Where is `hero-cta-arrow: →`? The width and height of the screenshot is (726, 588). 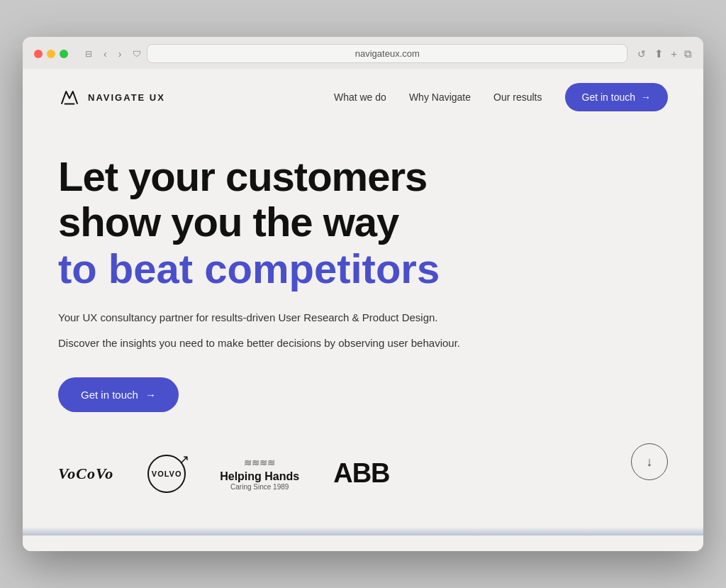 hero-cta-arrow: → is located at coordinates (150, 394).